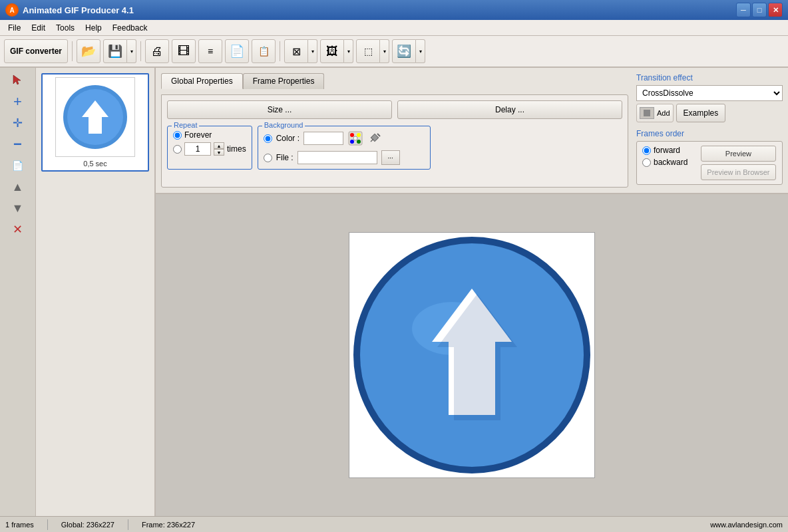 This screenshot has width=788, height=532. What do you see at coordinates (709, 163) in the screenshot?
I see `frames-order-inner: forward backward Preview Preview in Brow…` at bounding box center [709, 163].